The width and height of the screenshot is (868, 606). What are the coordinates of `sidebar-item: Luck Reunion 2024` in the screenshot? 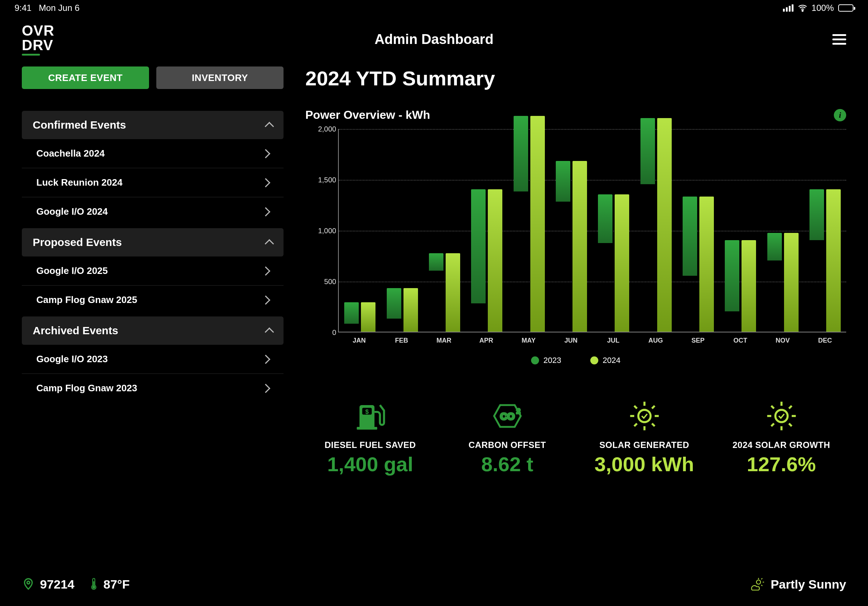 It's located at (153, 183).